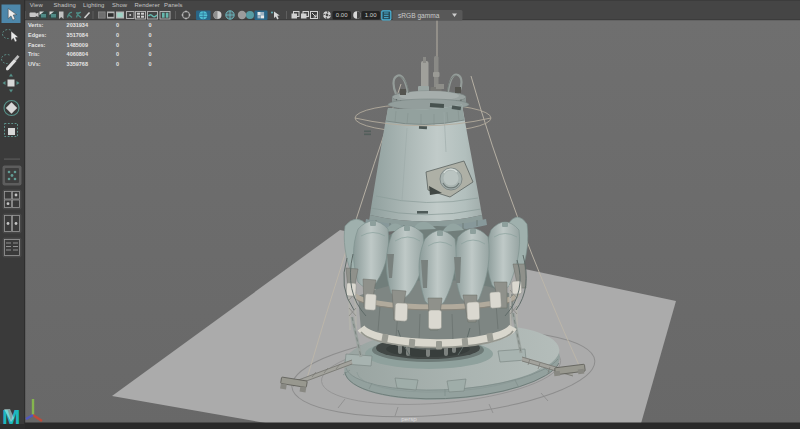 The height and width of the screenshot is (429, 800). What do you see at coordinates (78, 45) in the screenshot?
I see `svg-text: 1485009` at bounding box center [78, 45].